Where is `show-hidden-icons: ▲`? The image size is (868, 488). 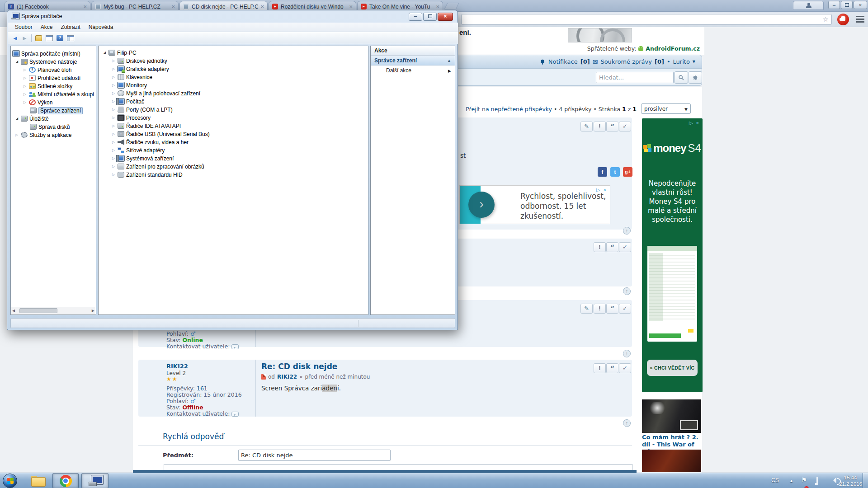
show-hidden-icons: ▲ is located at coordinates (791, 483).